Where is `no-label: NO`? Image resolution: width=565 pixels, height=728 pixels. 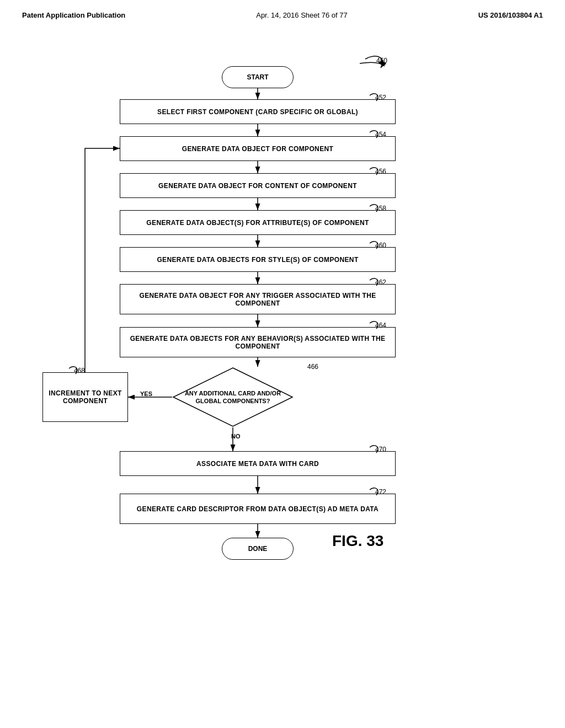
no-label: NO is located at coordinates (236, 436).